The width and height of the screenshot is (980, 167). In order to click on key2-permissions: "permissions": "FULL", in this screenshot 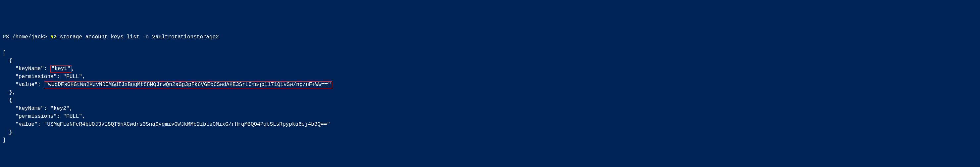, I will do `click(44, 117)`.